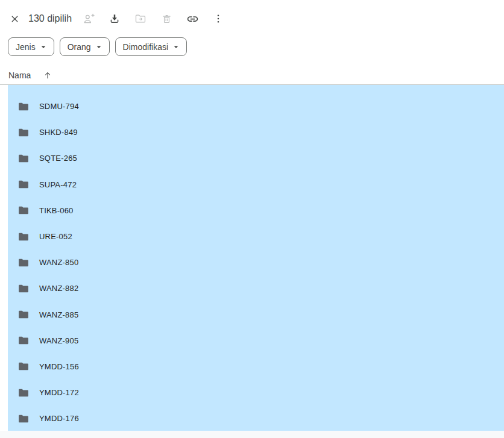 The width and height of the screenshot is (504, 438). What do you see at coordinates (256, 418) in the screenshot?
I see `folder-row: YMDD-176` at bounding box center [256, 418].